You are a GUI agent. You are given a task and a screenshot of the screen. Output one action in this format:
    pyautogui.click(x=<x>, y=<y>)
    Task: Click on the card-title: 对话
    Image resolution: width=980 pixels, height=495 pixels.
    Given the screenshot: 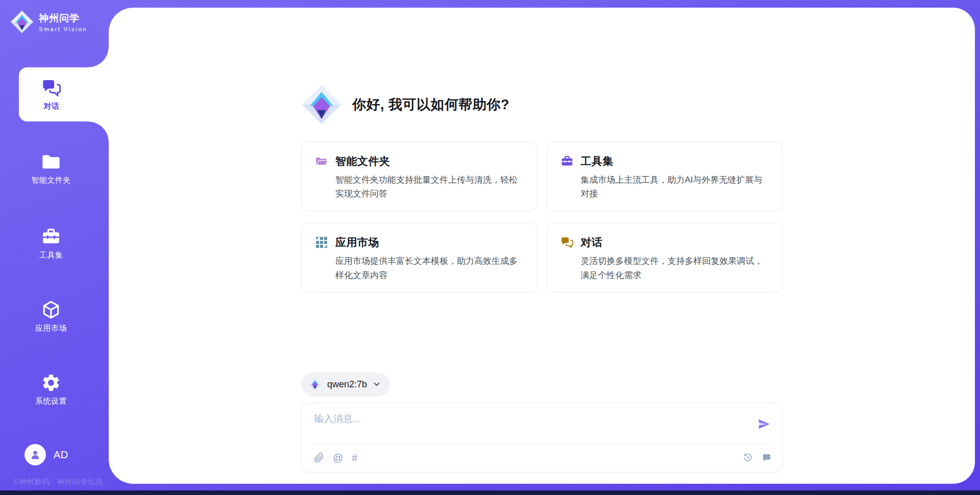 What is the action you would take?
    pyautogui.click(x=592, y=242)
    